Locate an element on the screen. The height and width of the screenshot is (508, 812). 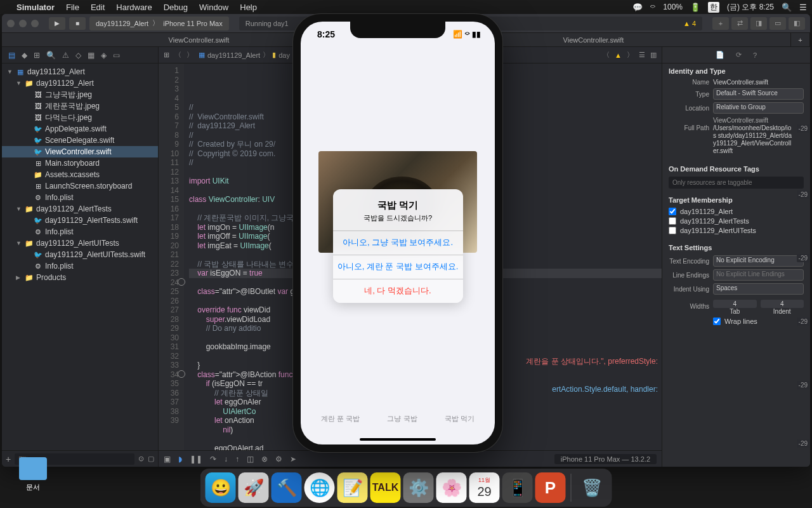
xcode-icon: 🔨 is located at coordinates (287, 488).